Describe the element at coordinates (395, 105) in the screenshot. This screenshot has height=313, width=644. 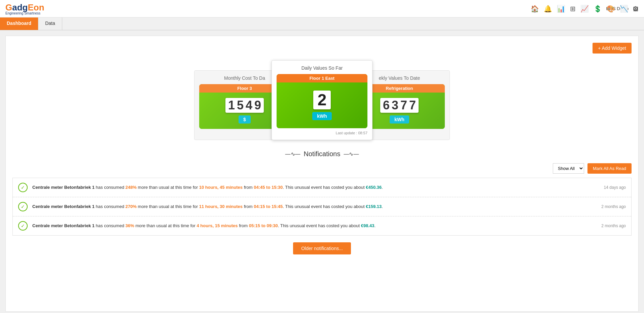
I see `digit-r2: 3` at that location.